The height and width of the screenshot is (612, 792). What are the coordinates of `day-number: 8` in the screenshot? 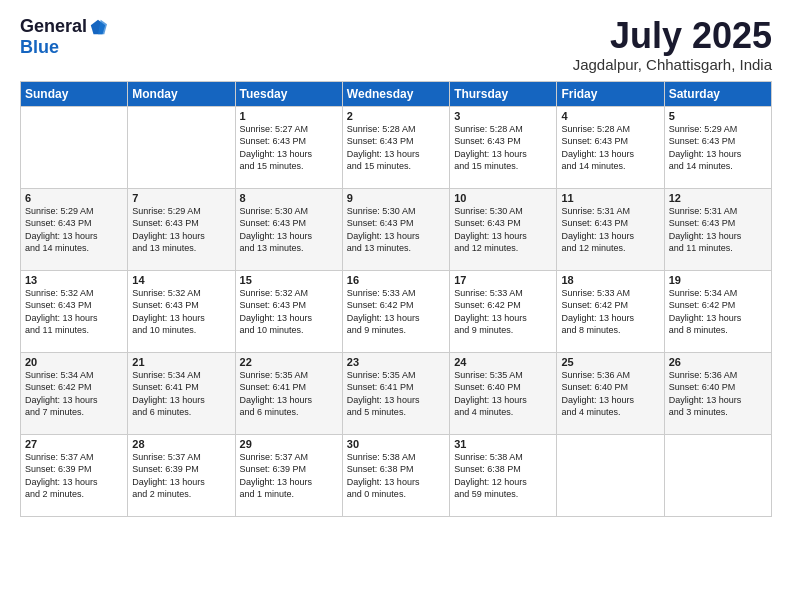 It's located at (289, 198).